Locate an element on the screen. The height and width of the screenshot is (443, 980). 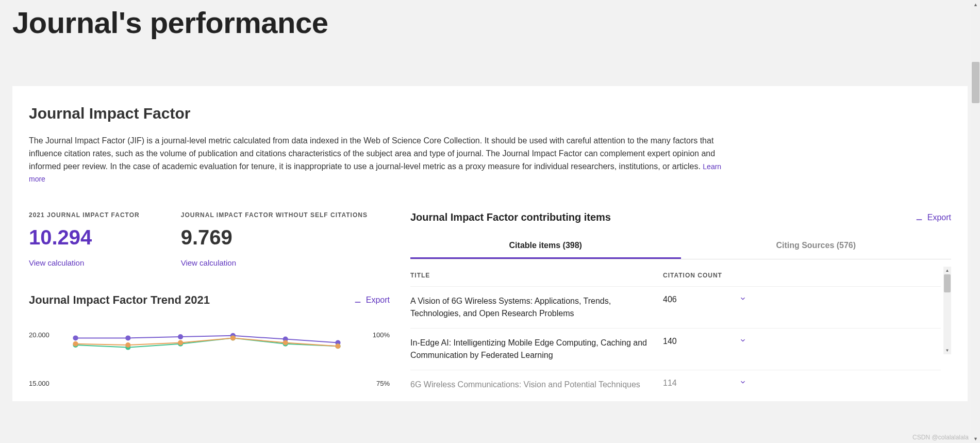
y-tick-left-1: 15.000 is located at coordinates (39, 383).